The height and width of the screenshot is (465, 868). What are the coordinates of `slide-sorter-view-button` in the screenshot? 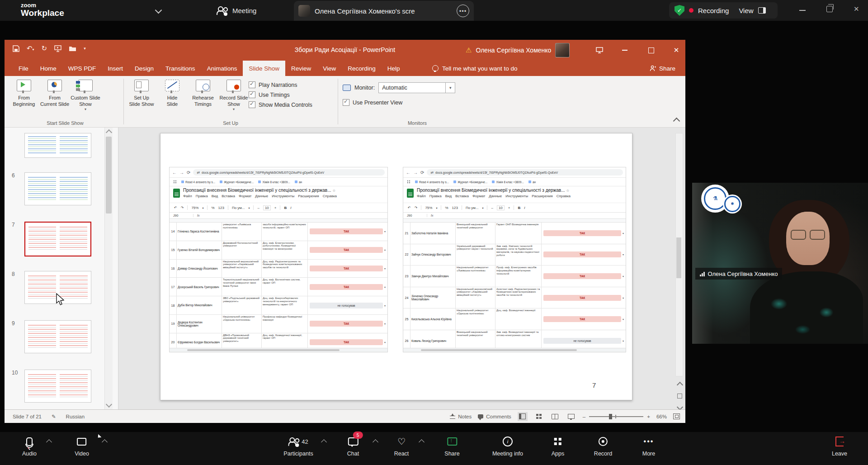 It's located at (539, 417).